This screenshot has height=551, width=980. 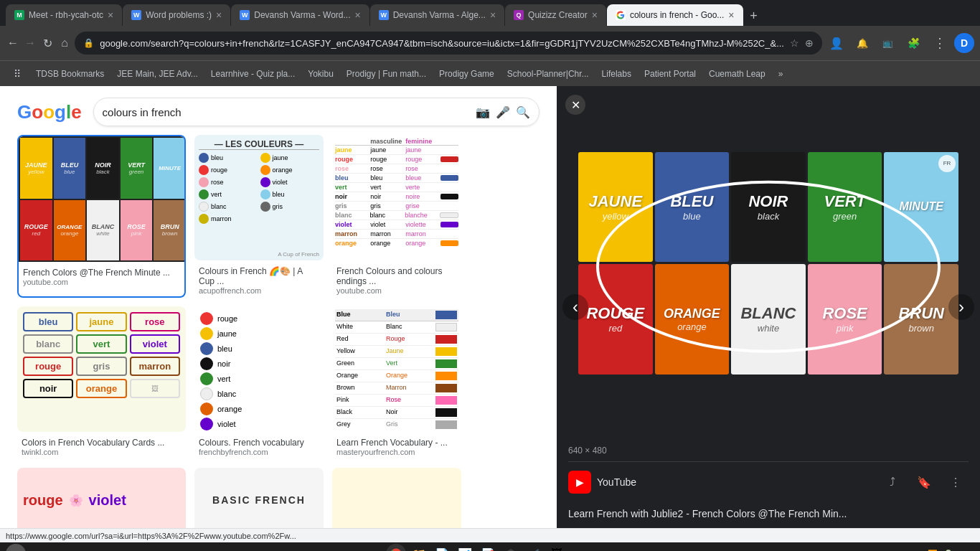 I want to click on tab-meet-close: ×, so click(x=110, y=15).